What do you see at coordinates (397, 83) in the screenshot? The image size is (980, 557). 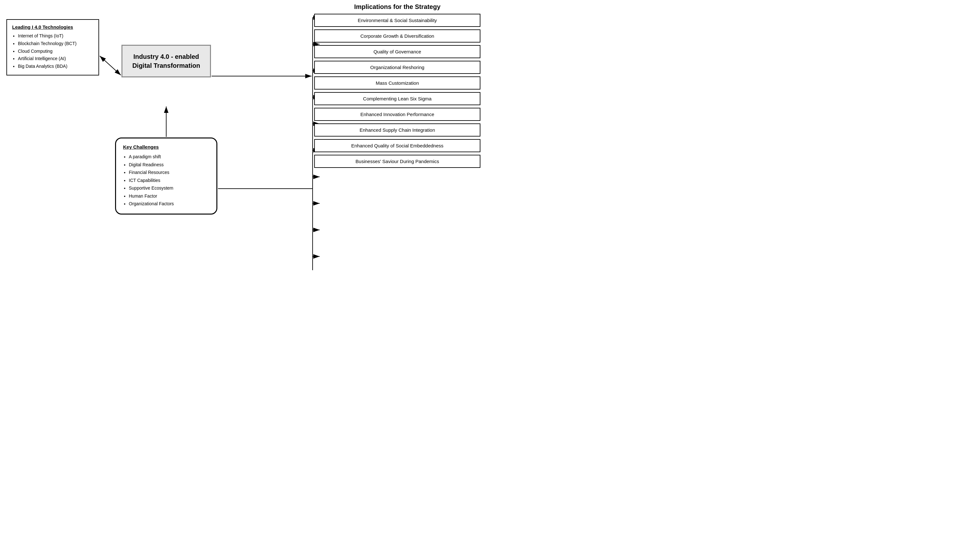 I see `implication-item: Mass Customization` at bounding box center [397, 83].